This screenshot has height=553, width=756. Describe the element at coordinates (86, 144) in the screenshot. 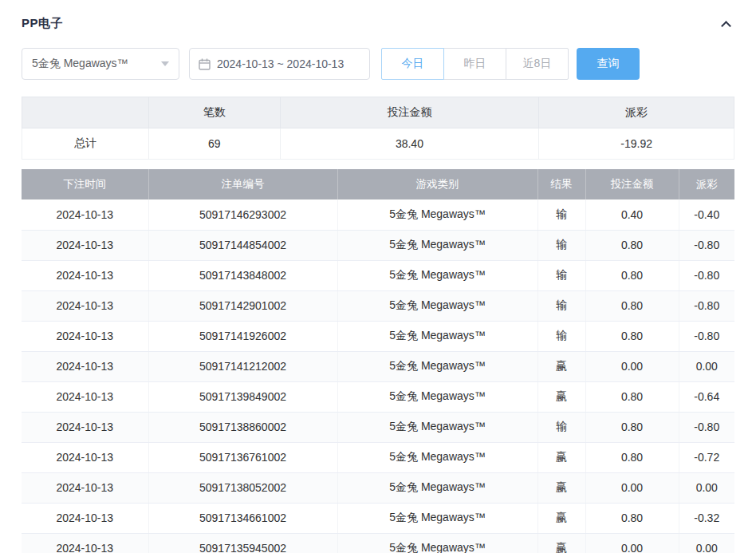

I see `summary-total-label: 总计` at that location.